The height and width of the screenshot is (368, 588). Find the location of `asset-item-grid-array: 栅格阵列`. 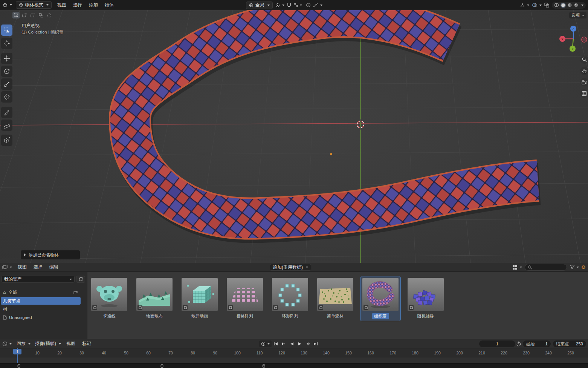

asset-item-grid-array: 栅格阵列 is located at coordinates (245, 299).